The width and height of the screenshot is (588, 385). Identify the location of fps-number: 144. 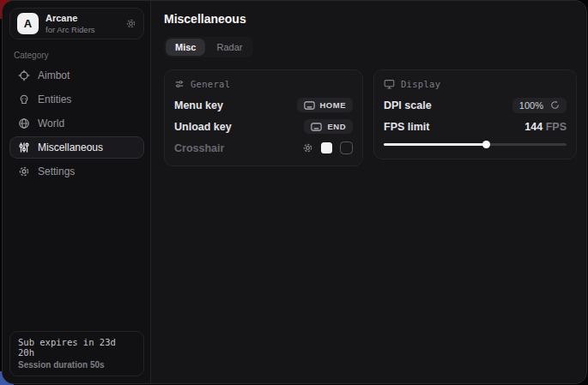
(534, 127).